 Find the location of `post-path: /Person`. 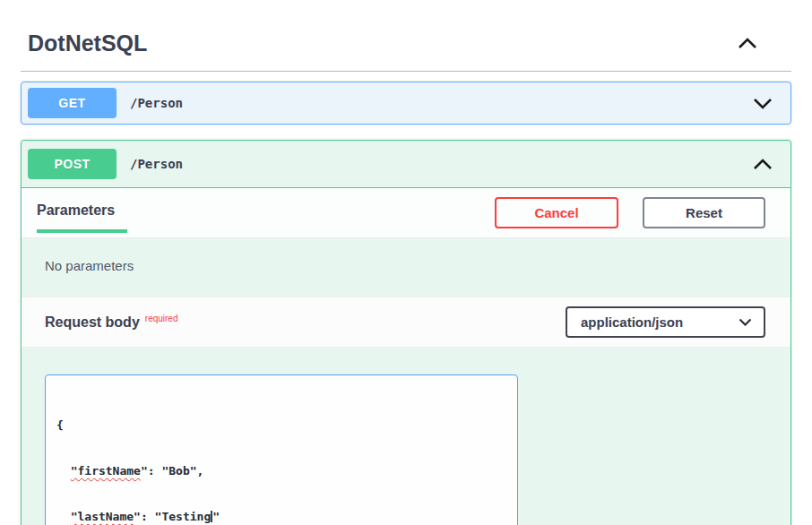

post-path: /Person is located at coordinates (156, 164).